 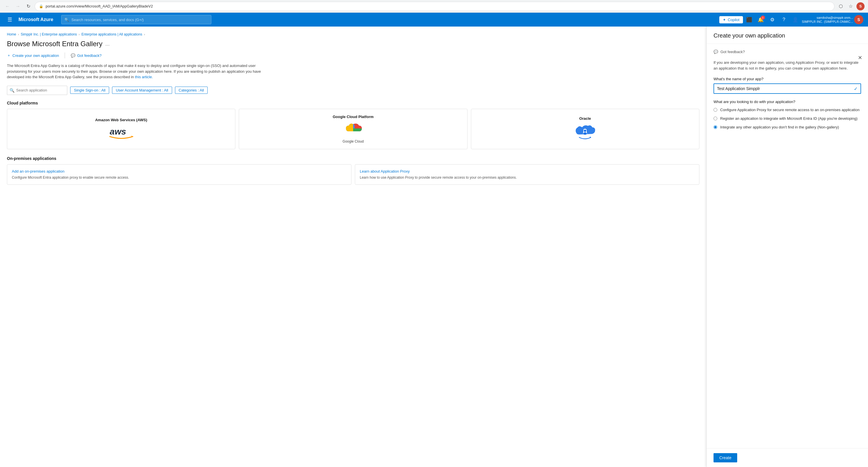 I want to click on forward-button: →, so click(x=18, y=6).